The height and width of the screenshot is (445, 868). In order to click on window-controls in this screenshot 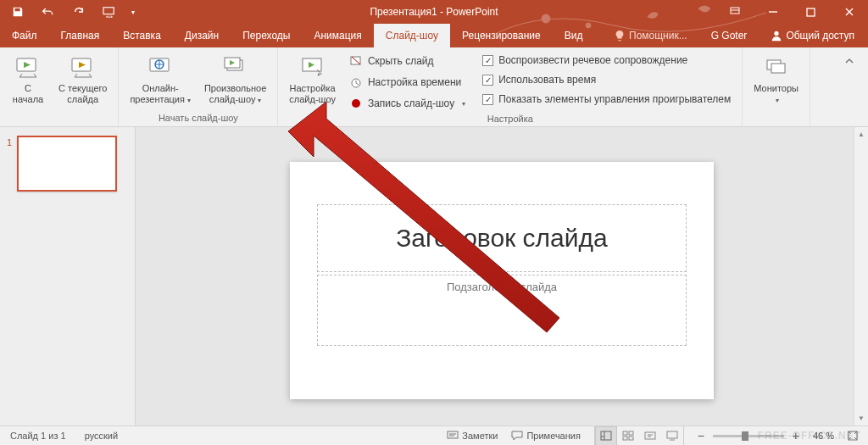, I will do `click(792, 12)`.